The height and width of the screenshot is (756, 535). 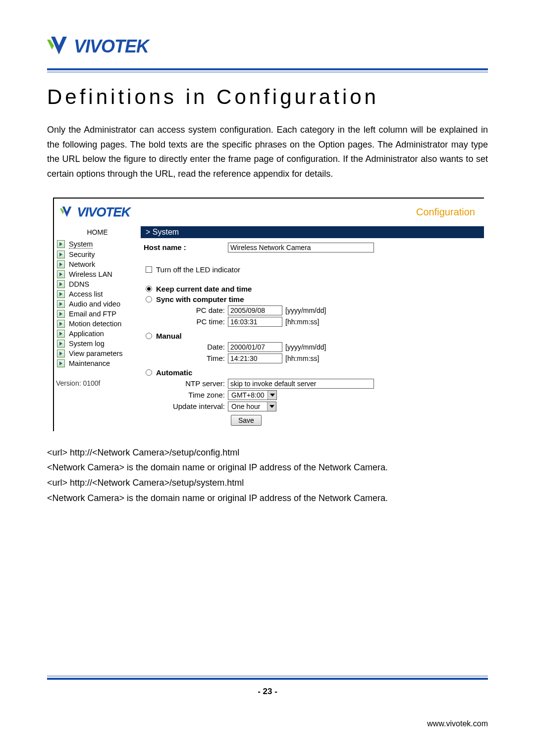 What do you see at coordinates (89, 363) in the screenshot?
I see `sidebar-item-label: Maintenance` at bounding box center [89, 363].